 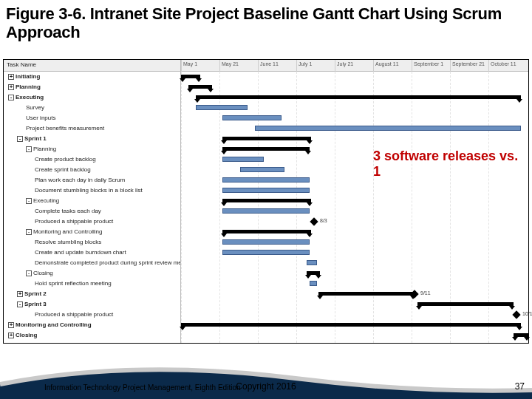 What do you see at coordinates (92, 335) in the screenshot?
I see `task-row: +Closing` at bounding box center [92, 335].